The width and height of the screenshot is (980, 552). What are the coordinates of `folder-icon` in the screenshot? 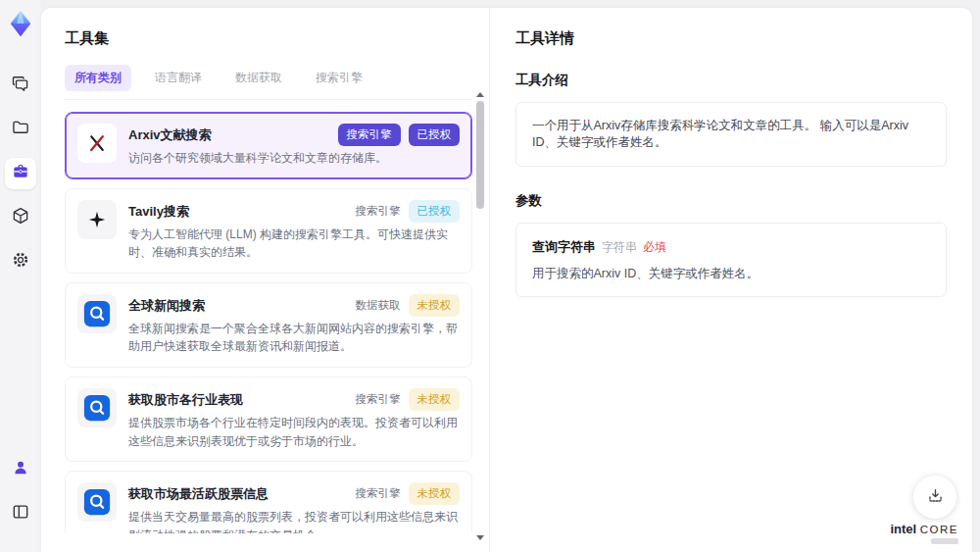 It's located at (21, 129).